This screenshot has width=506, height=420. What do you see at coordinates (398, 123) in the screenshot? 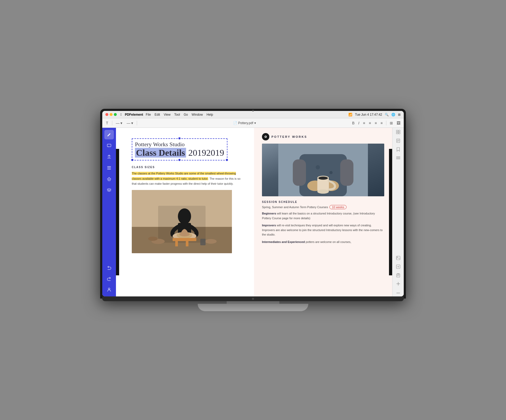
I see `image-insert-icon: 🖼` at bounding box center [398, 123].